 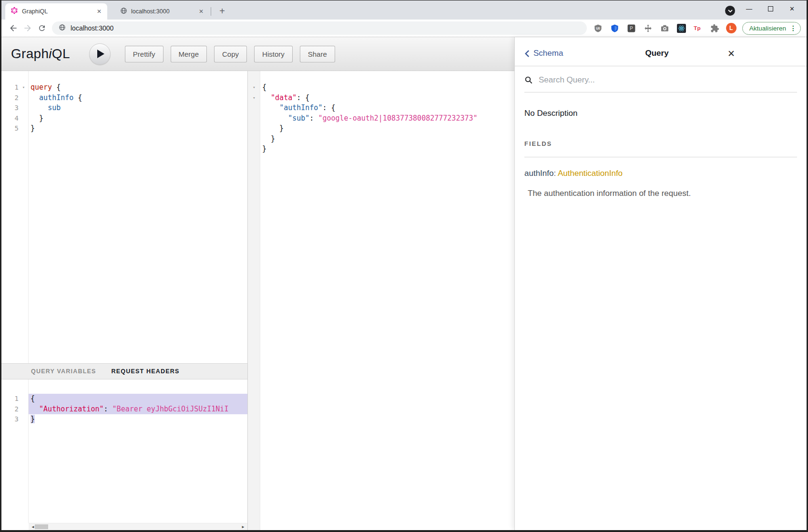 I want to click on browser-tab-localhost: localhost:3000 ✕, so click(x=162, y=11).